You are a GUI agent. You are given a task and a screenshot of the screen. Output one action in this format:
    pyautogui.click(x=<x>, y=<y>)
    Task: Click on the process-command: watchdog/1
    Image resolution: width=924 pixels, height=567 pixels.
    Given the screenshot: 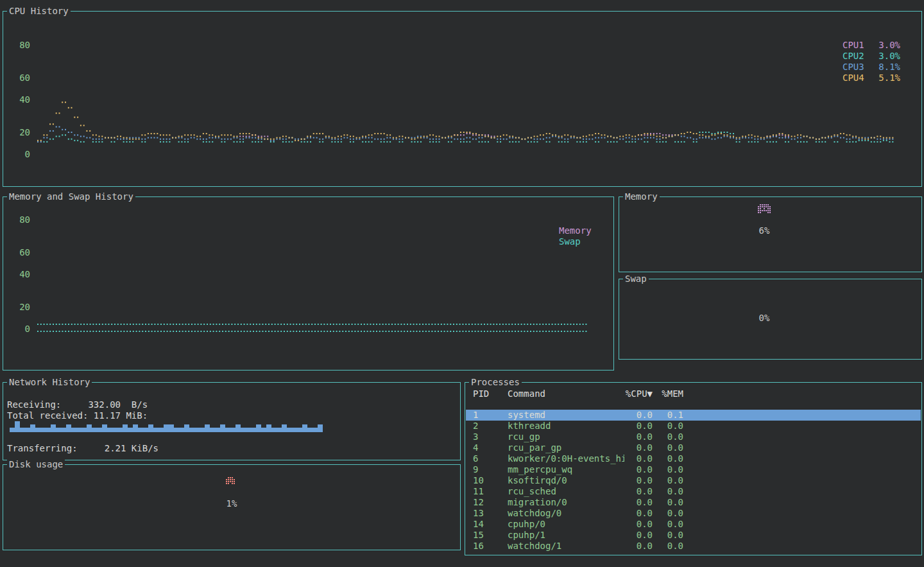 What is the action you would take?
    pyautogui.click(x=566, y=546)
    